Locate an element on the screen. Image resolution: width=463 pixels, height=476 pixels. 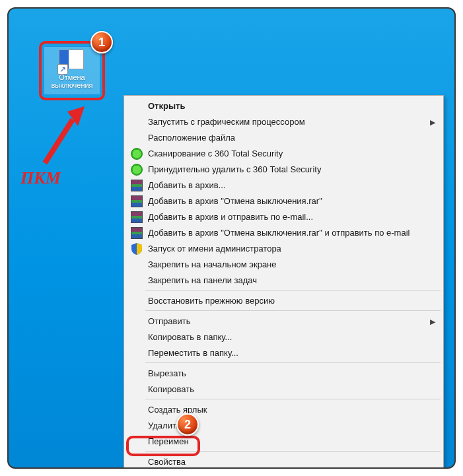
menu-item-label: Свойства is located at coordinates (166, 462).